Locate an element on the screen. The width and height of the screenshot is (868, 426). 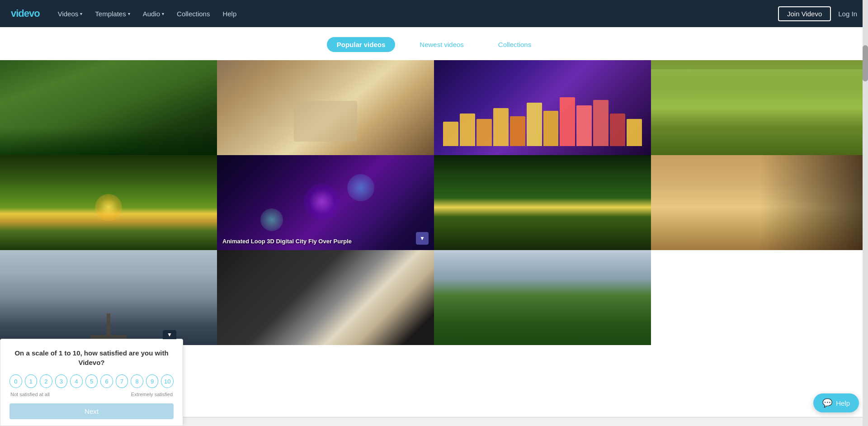
nav-audio: Audio ▾ is located at coordinates (154, 14).